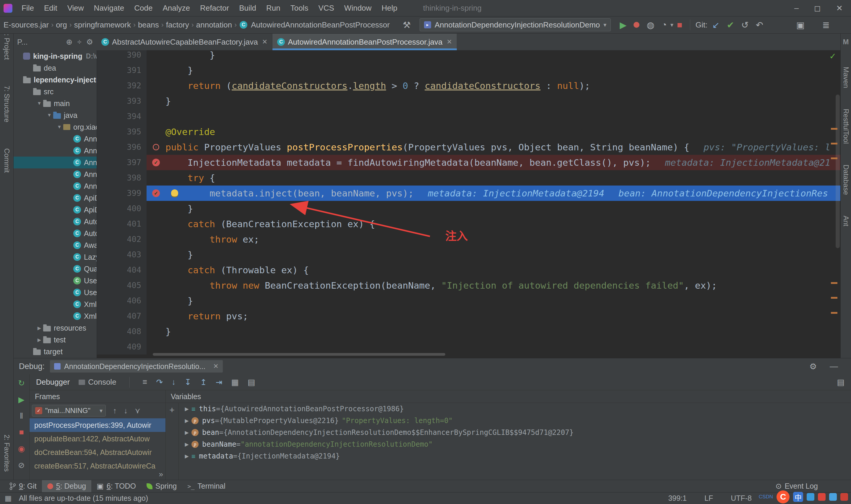 The image size is (851, 504). Describe the element at coordinates (122, 132) in the screenshot. I see `line-number: 395` at that location.